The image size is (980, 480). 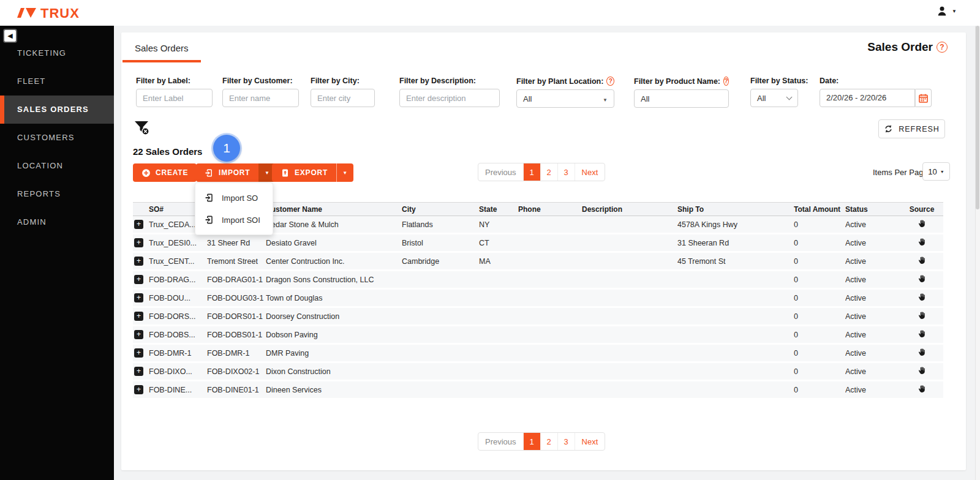 I want to click on sidebar-item-sales-orders: SALES ORDERS, so click(x=57, y=110).